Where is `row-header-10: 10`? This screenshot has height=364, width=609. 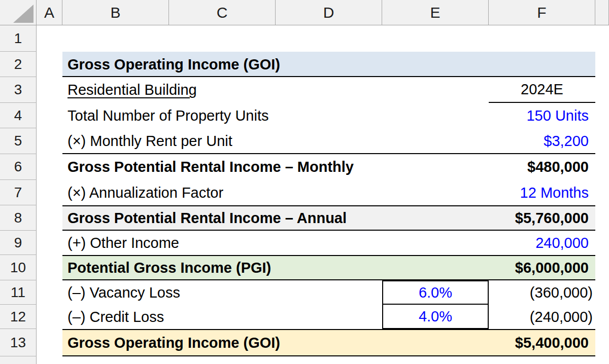
row-header-10: 10 is located at coordinates (18, 268).